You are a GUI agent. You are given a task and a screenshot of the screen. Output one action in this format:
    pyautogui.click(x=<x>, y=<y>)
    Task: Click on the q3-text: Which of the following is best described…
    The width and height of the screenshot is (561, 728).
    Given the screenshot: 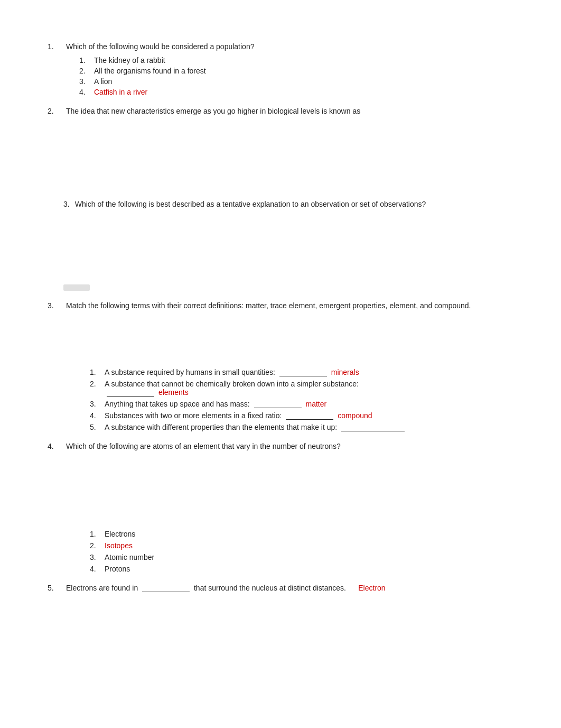 What is the action you would take?
    pyautogui.click(x=294, y=204)
    